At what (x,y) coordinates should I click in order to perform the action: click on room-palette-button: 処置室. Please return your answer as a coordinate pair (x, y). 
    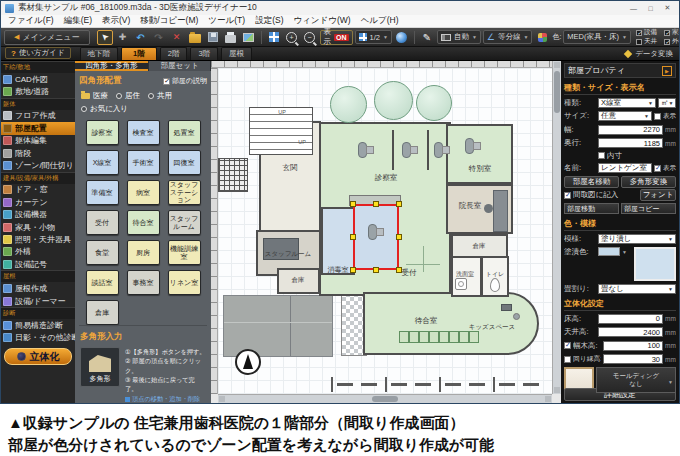
    Looking at the image, I should click on (184, 132).